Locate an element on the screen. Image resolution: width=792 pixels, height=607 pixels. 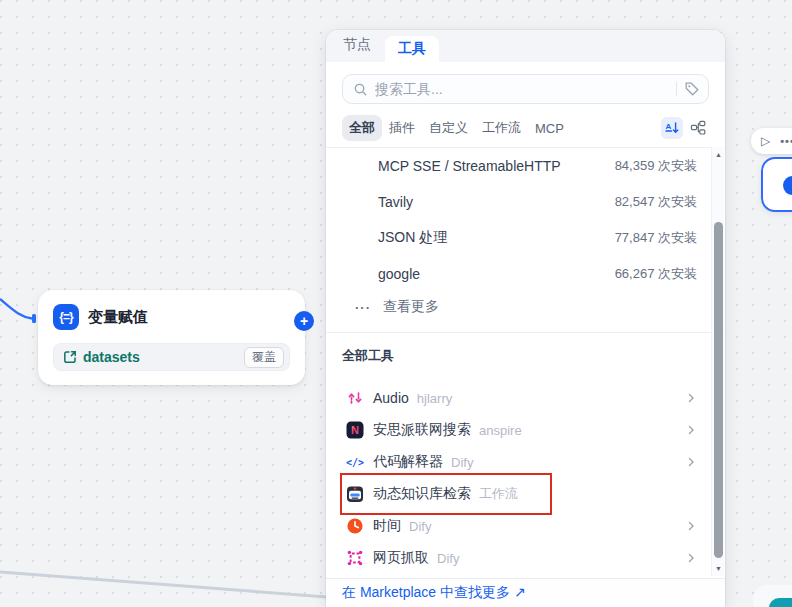
tool-name: 动态知识库检索 is located at coordinates (422, 494).